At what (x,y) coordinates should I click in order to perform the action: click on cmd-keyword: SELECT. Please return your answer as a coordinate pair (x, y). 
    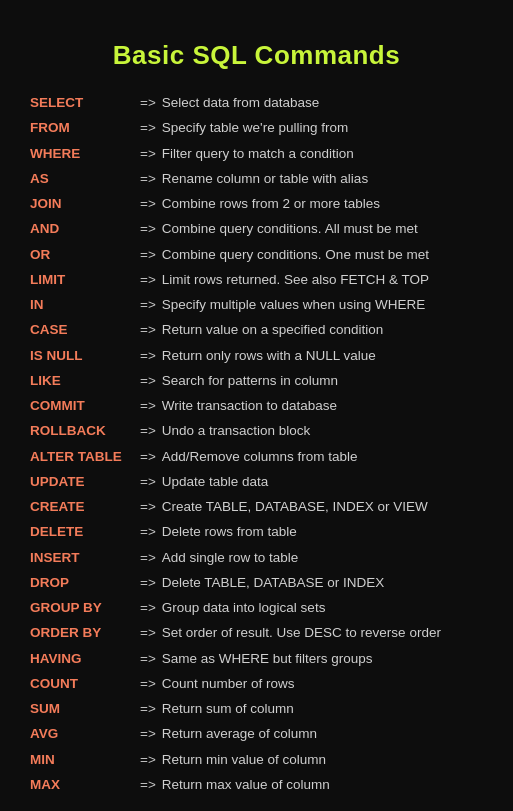
    Looking at the image, I should click on (85, 103).